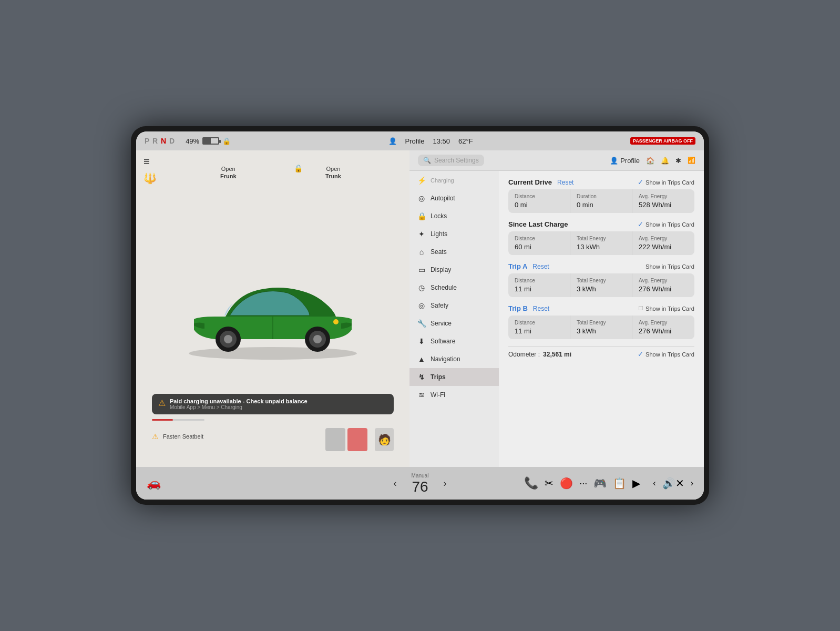 The height and width of the screenshot is (631, 840). What do you see at coordinates (454, 181) in the screenshot?
I see `nav-item-charging: ⚡ Charging` at bounding box center [454, 181].